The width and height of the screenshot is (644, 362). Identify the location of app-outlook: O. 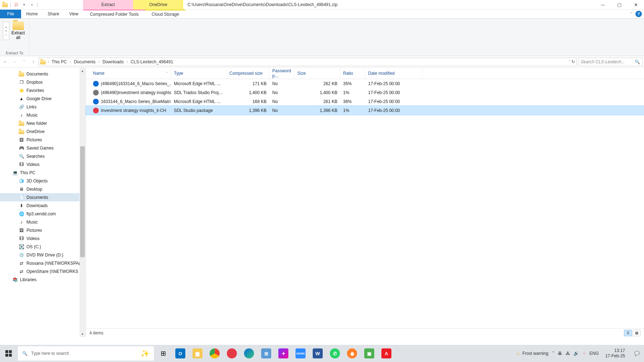
(180, 353).